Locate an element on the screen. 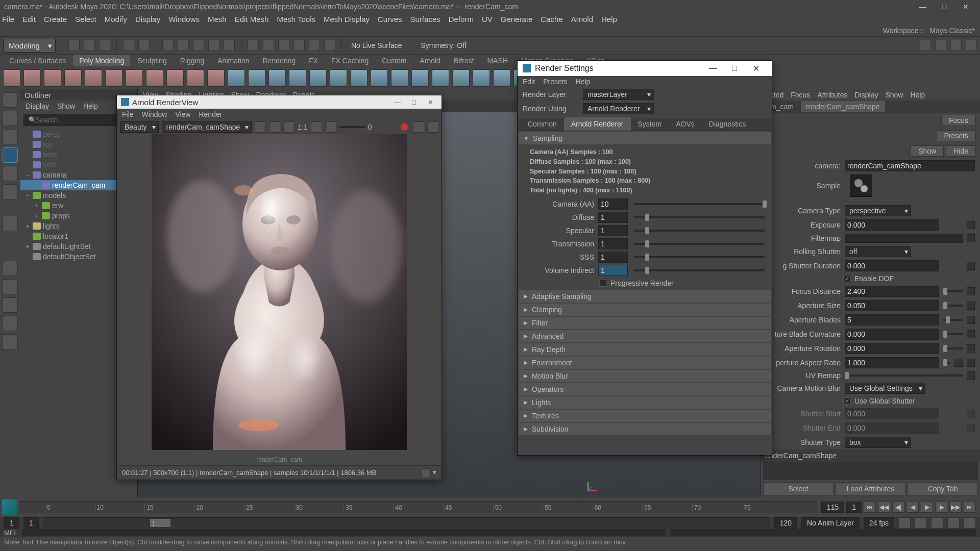  cylinder-icon is located at coordinates (53, 78).